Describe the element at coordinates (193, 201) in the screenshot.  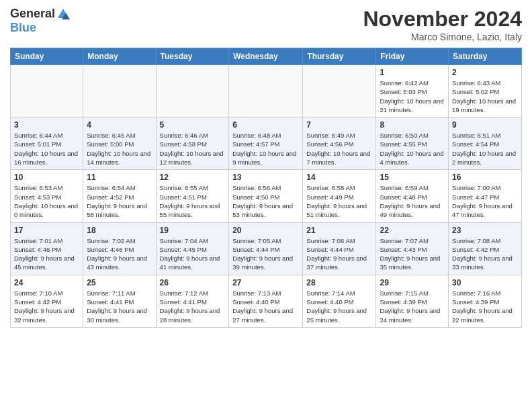
I see `day-info-2-2: Sunrise: 6:55 AMSunset: 4:51 PMDaylight:…` at that location.